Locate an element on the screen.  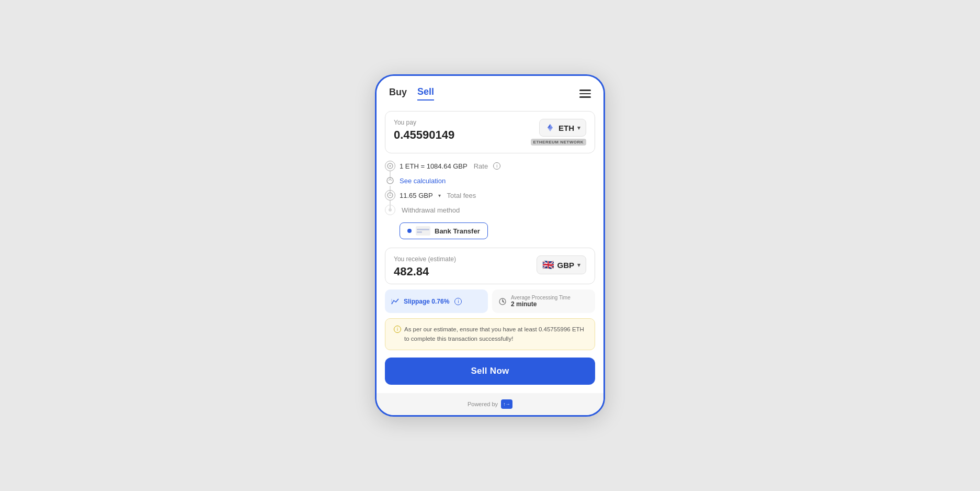
fees-dot-icon is located at coordinates (390, 195).